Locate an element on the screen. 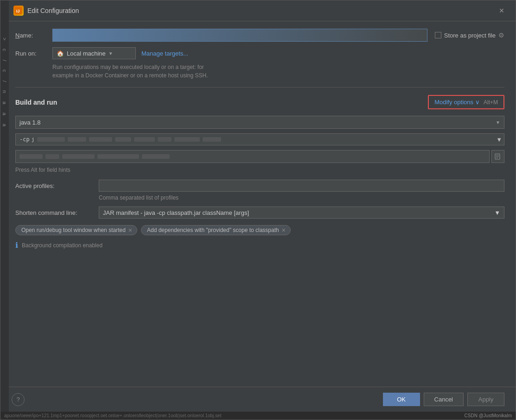 The image size is (516, 420). run-hint: Run configurations may be executed local… is located at coordinates (278, 71).